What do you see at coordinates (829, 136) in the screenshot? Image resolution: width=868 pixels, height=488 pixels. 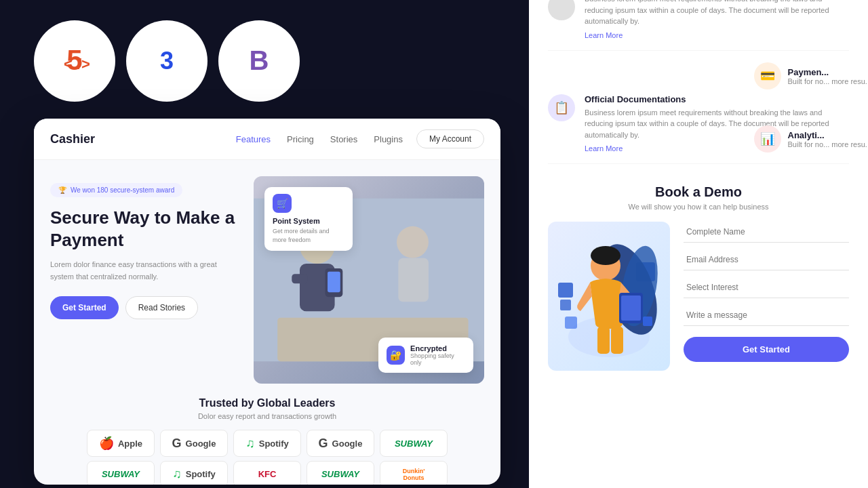 I see `analytics-partial-title: Analyti...` at bounding box center [829, 136].